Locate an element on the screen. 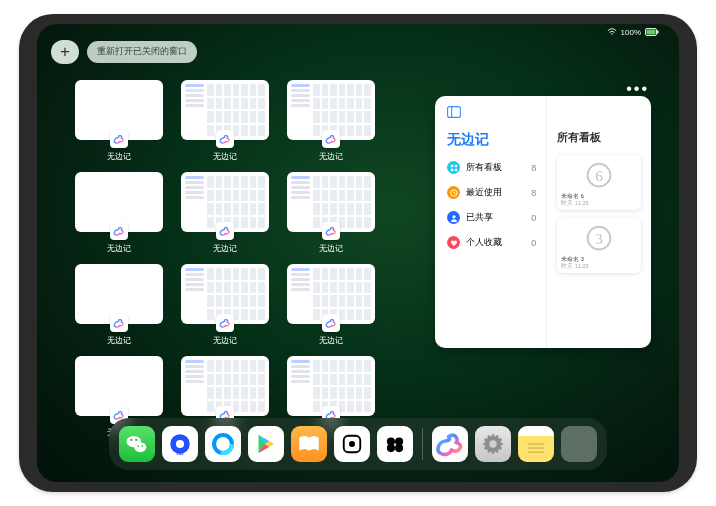  controller-icon is located at coordinates (395, 444).